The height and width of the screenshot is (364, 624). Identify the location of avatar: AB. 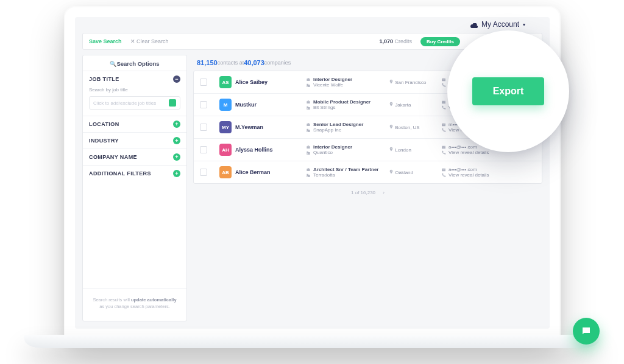
(225, 172).